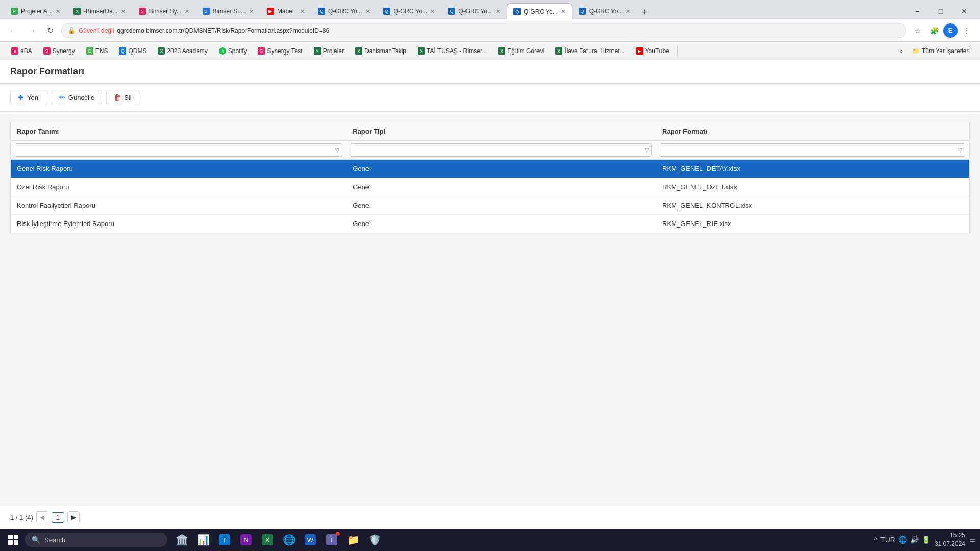 Image resolution: width=980 pixels, height=551 pixels. Describe the element at coordinates (876, 540) in the screenshot. I see `tray-chevron: ^` at that location.